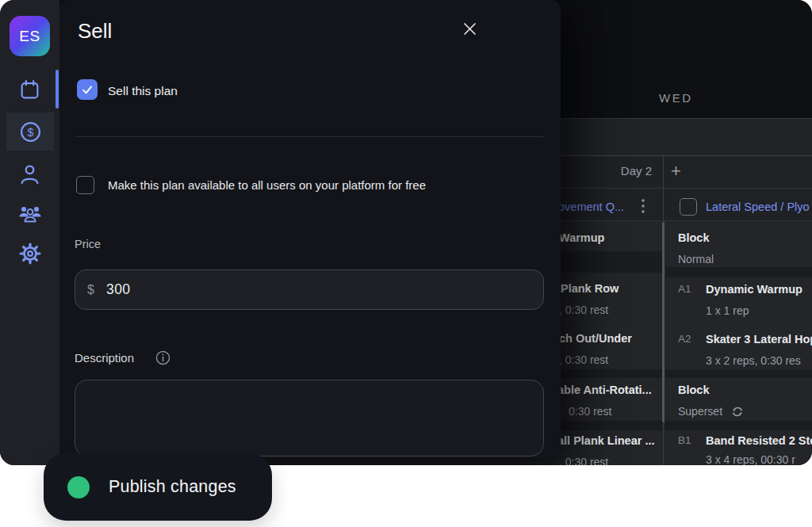 This screenshot has height=527, width=812. I want to click on exercise-tag: B1, so click(685, 441).